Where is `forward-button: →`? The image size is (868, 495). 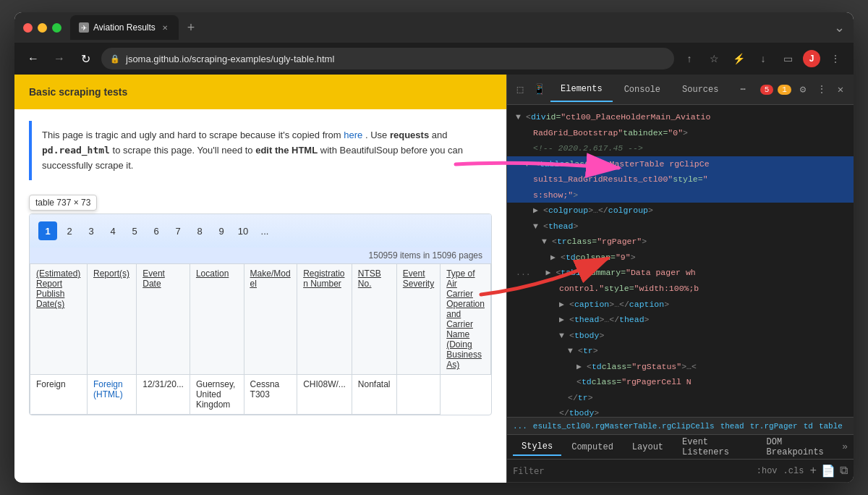
forward-button: → is located at coordinates (59, 59).